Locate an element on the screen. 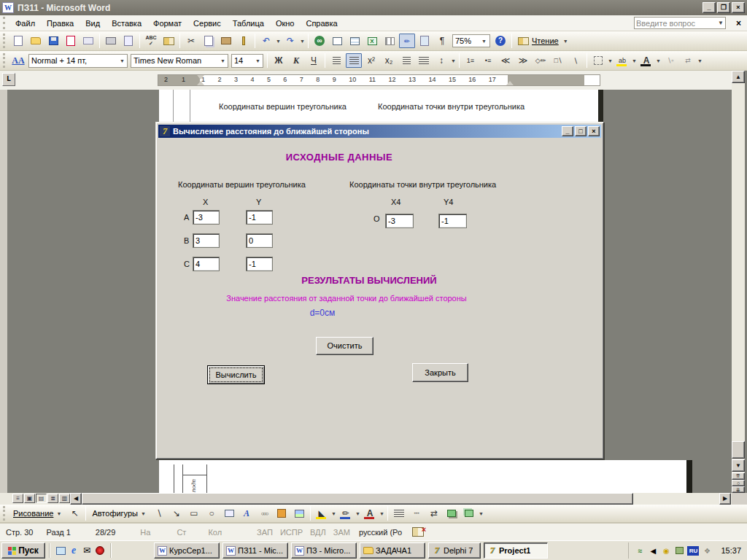 The height and width of the screenshot is (560, 747). vertex-a-y-input is located at coordinates (260, 217).